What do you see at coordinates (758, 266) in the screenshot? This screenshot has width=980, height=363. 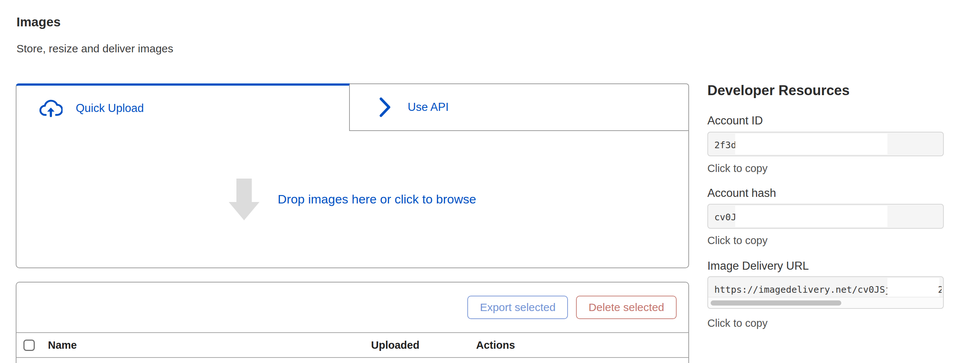 I see `image-delivery-url-label: Image Delivery URL` at bounding box center [758, 266].